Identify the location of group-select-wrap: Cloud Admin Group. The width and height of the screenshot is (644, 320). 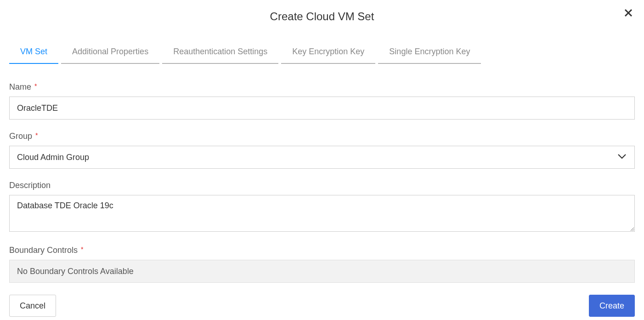
(322, 157).